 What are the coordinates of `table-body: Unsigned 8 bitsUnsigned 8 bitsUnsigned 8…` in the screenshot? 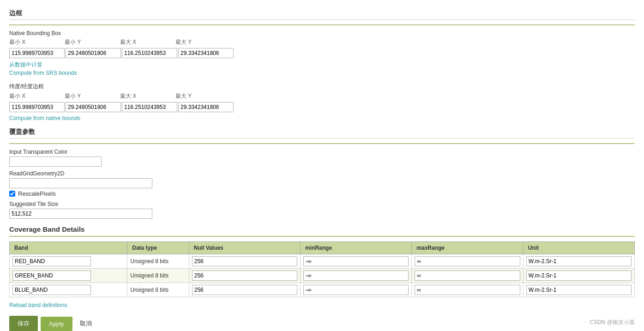 It's located at (322, 276).